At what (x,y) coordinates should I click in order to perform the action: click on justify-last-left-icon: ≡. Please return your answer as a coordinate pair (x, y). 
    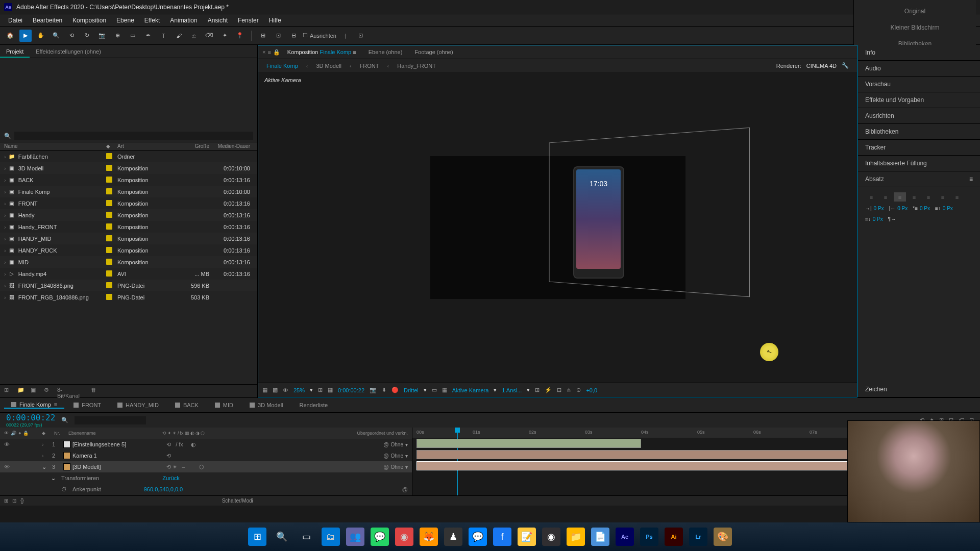
    Looking at the image, I should click on (914, 197).